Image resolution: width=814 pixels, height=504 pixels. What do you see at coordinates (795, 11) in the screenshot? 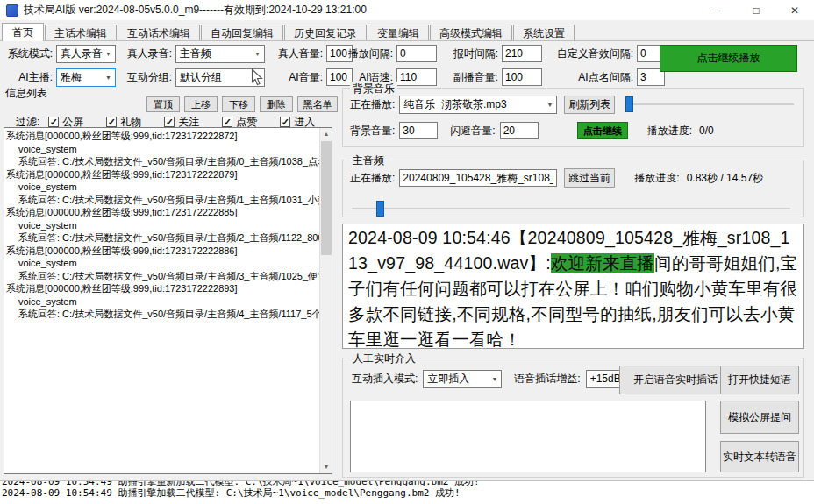
I see `close-icon: ✕` at bounding box center [795, 11].